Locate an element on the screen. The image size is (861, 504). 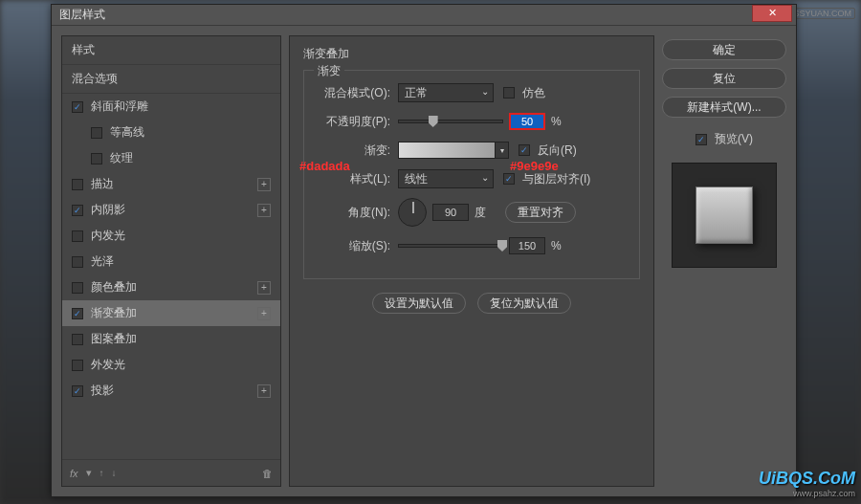
gradient-swatch is located at coordinates (447, 150).